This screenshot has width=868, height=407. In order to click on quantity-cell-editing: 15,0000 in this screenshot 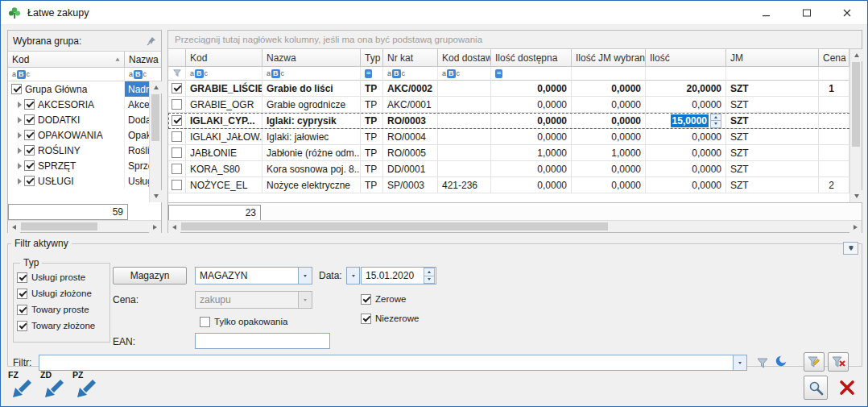, I will do `click(686, 121)`.